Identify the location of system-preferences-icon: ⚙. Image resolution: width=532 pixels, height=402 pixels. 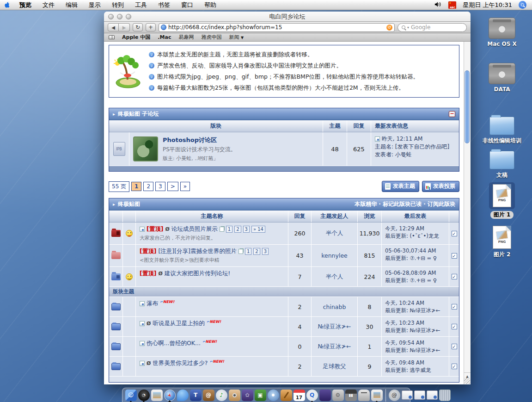
(338, 395).